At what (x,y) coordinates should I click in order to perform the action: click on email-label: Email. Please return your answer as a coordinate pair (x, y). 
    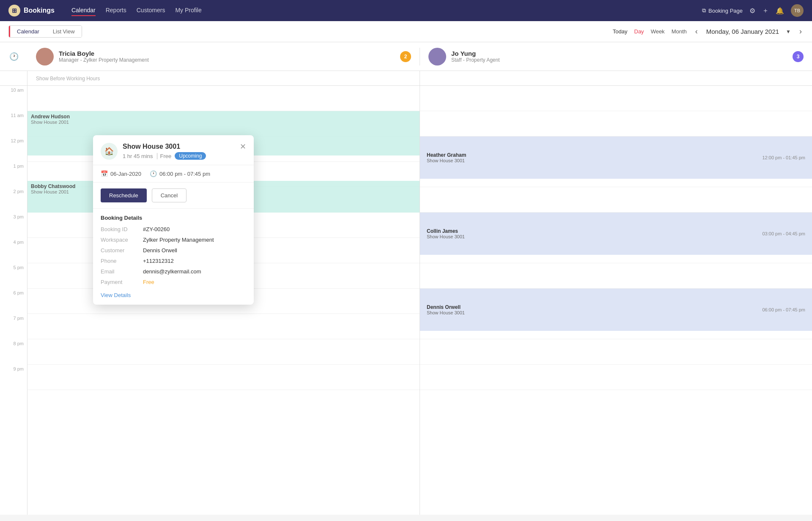
    Looking at the image, I should click on (122, 271).